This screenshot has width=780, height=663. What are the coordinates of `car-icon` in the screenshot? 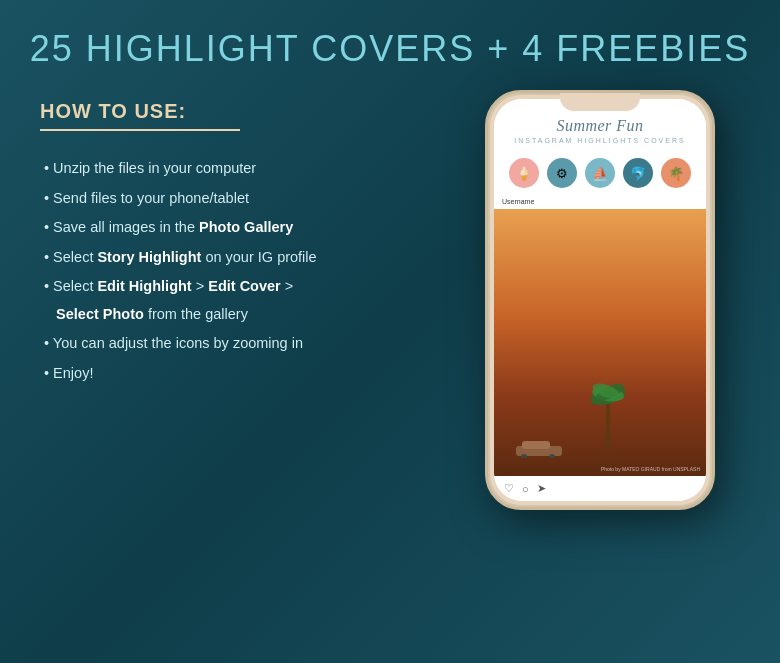 It's located at (539, 448).